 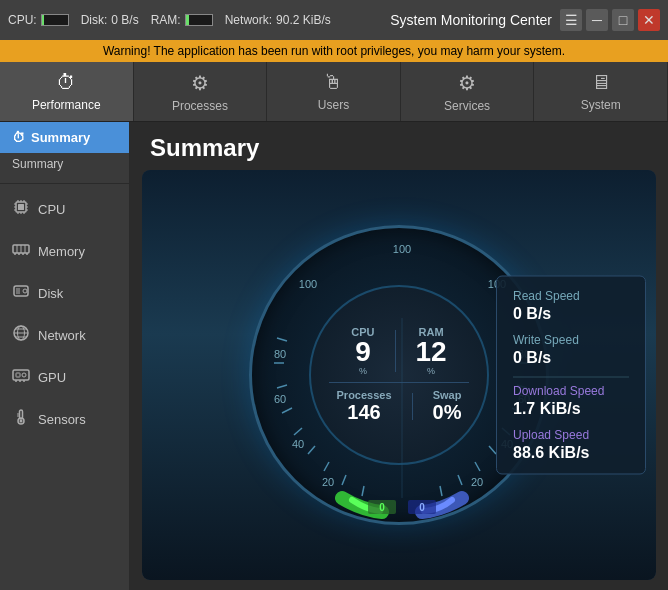 I want to click on sidebar-cpu-label: CPU, so click(x=52, y=210).